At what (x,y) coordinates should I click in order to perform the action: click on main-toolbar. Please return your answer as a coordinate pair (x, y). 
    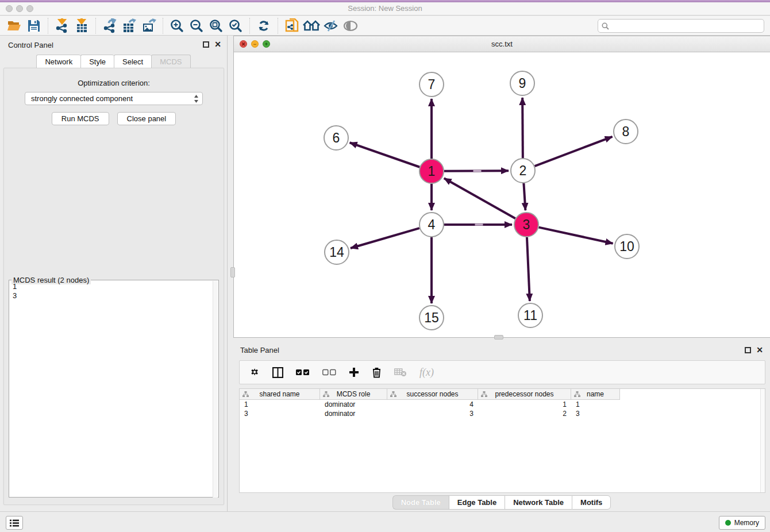
    Looking at the image, I should click on (385, 26).